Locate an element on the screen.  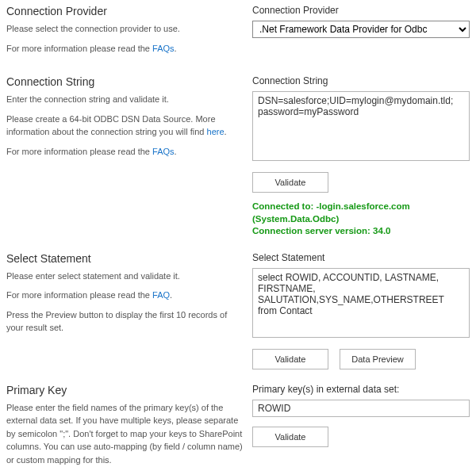
connstr-desc: Enter the connection string and validate… is located at coordinates (125, 100).